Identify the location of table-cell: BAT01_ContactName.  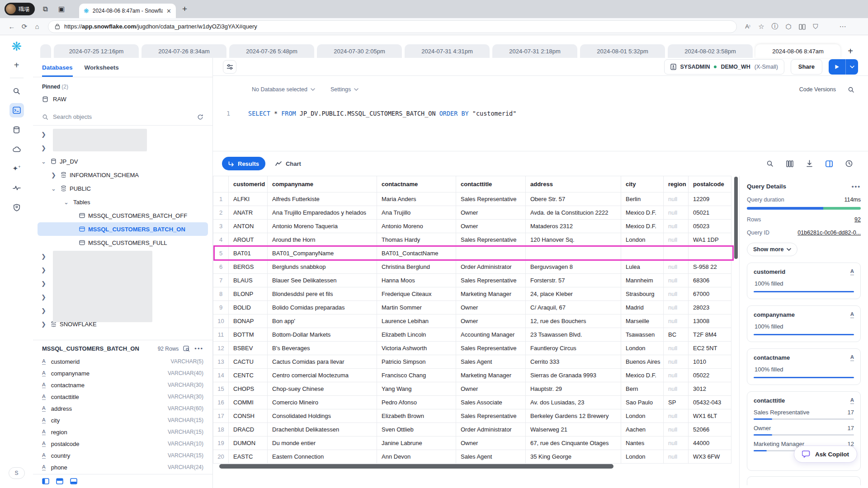
(417, 253).